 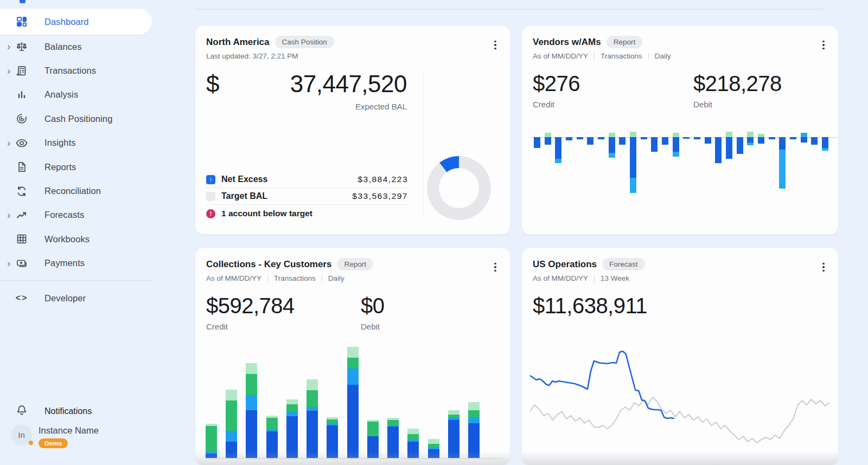 I want to click on expected-balance-block: $ 37,447,520 Expected BAL, so click(x=307, y=91).